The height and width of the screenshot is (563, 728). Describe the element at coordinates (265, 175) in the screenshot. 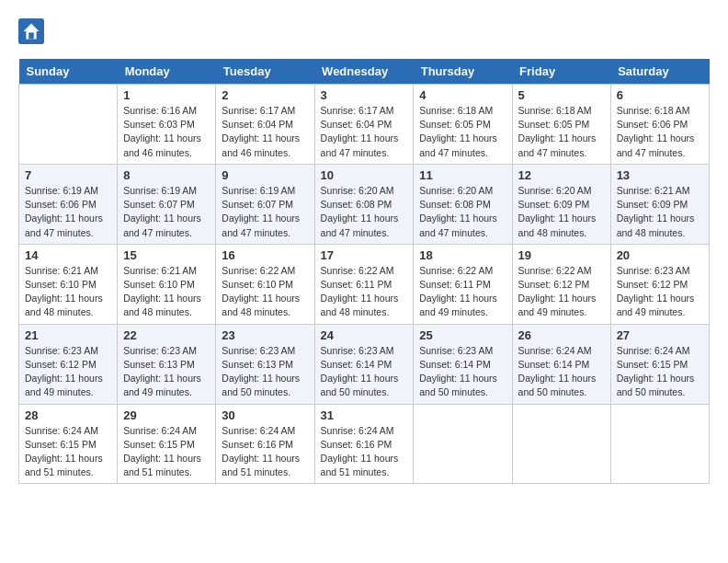

I see `date-number: 9` at that location.